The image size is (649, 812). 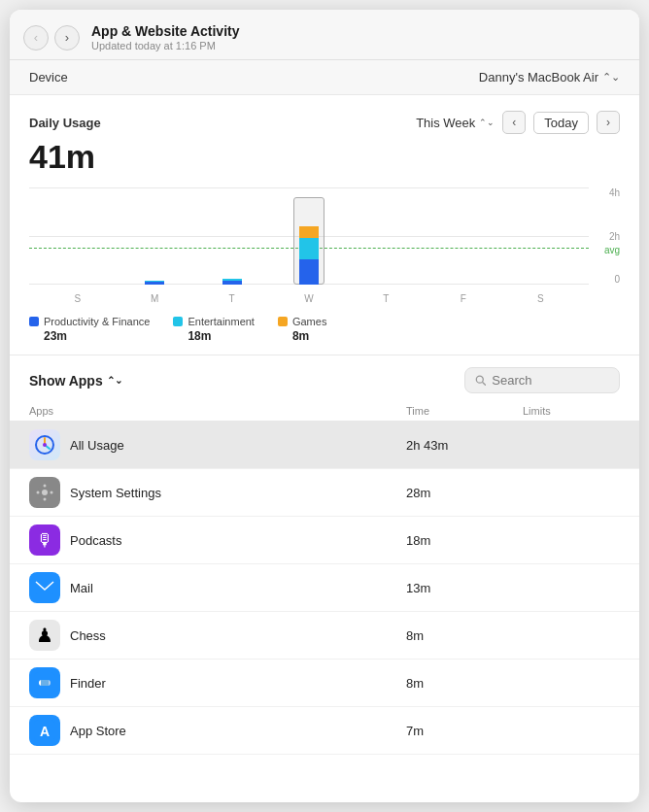 What do you see at coordinates (550, 78) in the screenshot?
I see `device-selector: Danny's MacBook Air ⌃⌄` at bounding box center [550, 78].